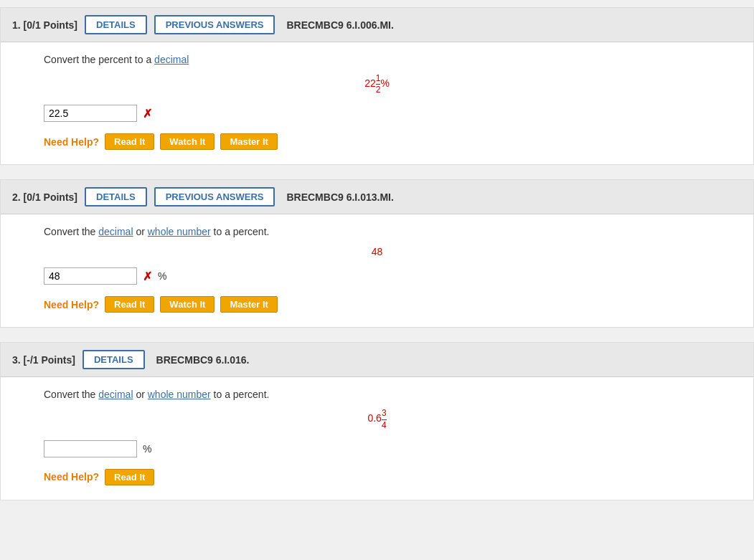 Image resolution: width=754 pixels, height=560 pixels. I want to click on question-instruction-2: Convert the decimal or whole number to a…, so click(377, 232).